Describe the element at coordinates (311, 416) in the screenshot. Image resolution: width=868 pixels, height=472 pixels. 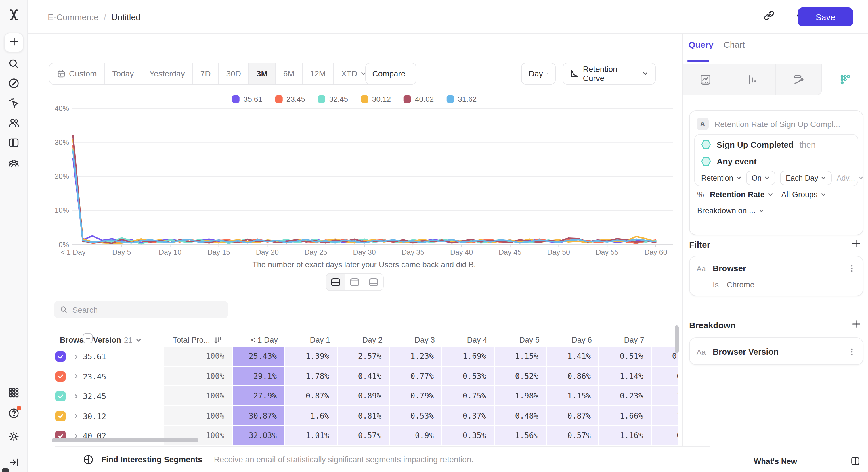
I see `retention-cell: 1.6%` at that location.